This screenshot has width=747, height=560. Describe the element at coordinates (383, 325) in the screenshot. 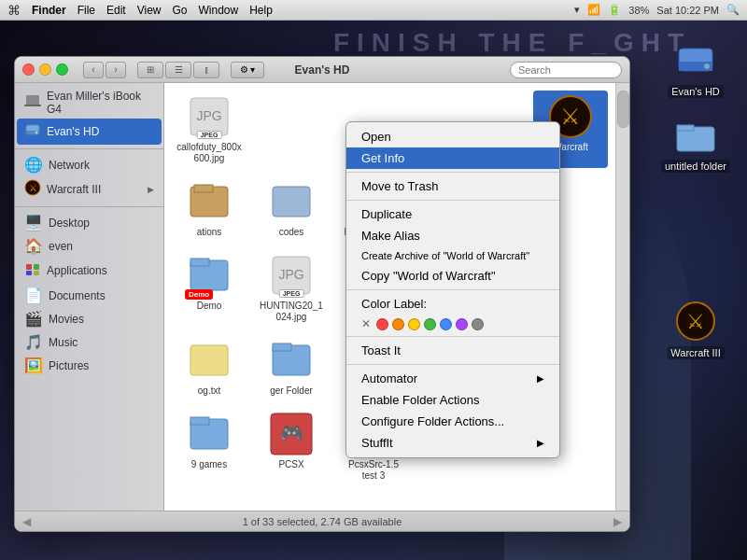

I see `color-red` at that location.